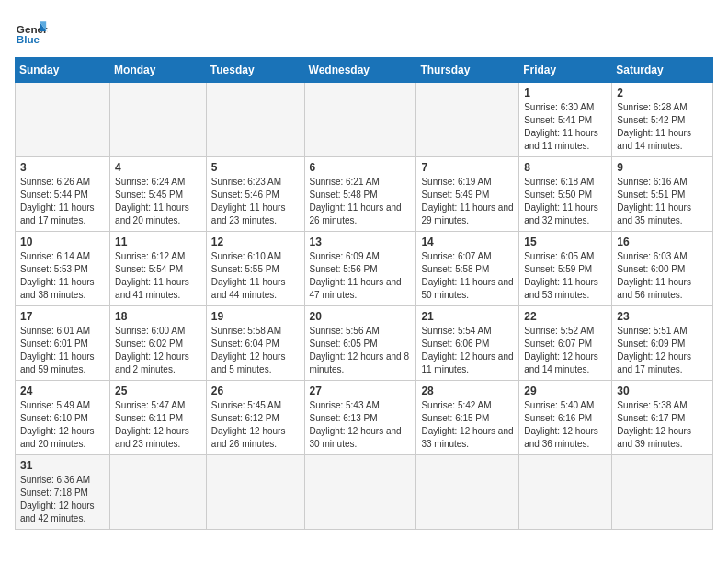  Describe the element at coordinates (662, 93) in the screenshot. I see `day-number: 2` at that location.